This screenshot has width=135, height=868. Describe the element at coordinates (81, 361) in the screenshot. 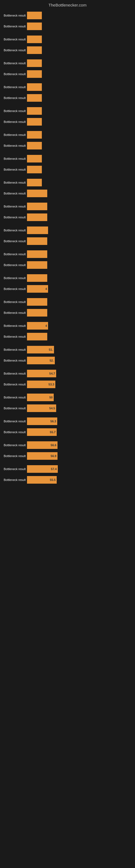

I see `bar-wrapper: 52.` at that location.